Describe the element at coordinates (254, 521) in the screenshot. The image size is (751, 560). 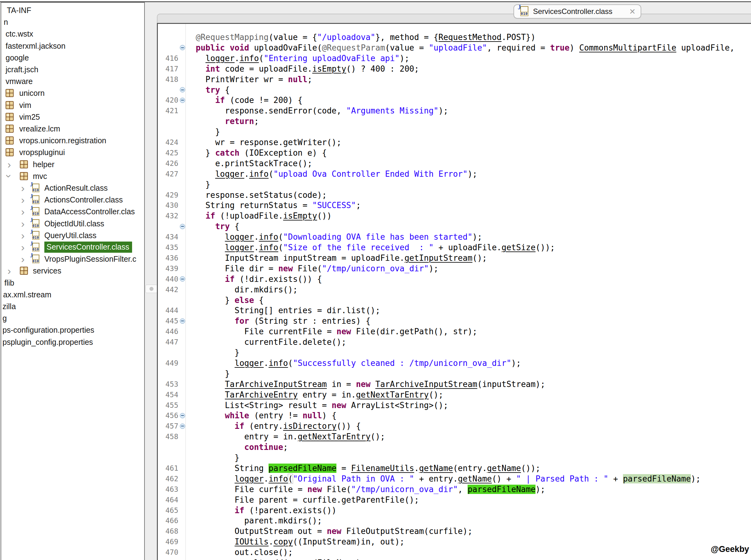
I see `code-text: parent.mkdirs();` at that location.